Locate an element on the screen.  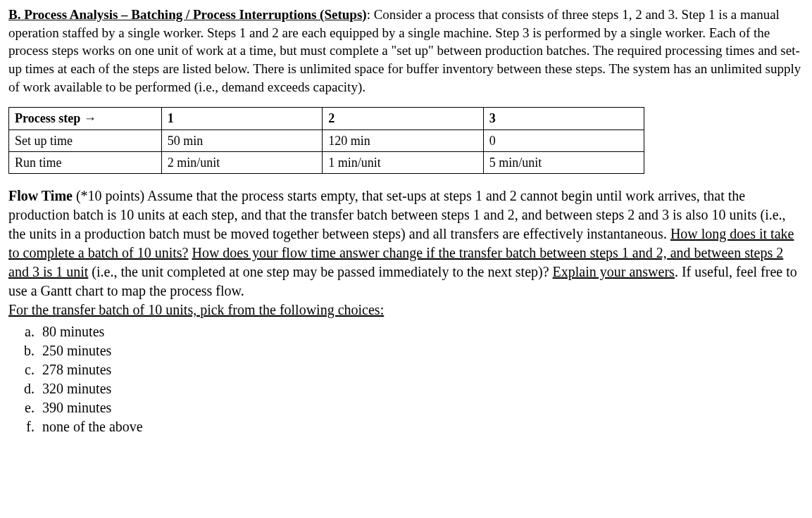
arrow-icon: → is located at coordinates (90, 118).